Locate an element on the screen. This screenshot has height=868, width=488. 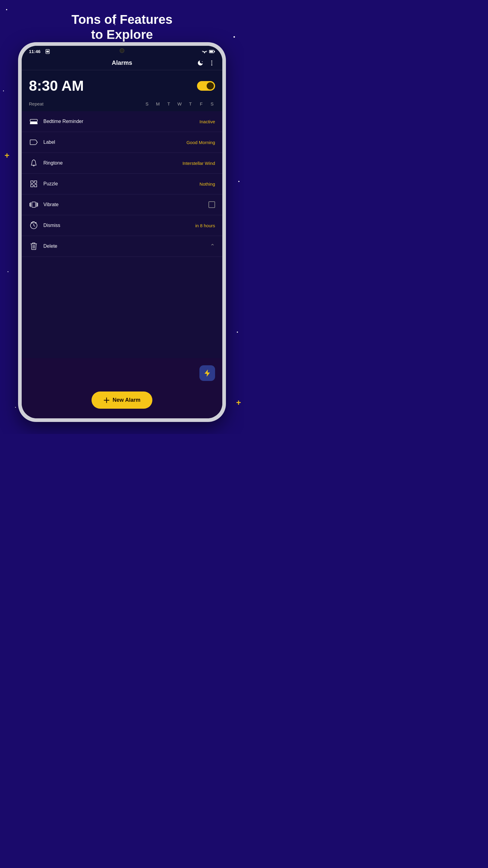
bell-icon is located at coordinates (34, 163).